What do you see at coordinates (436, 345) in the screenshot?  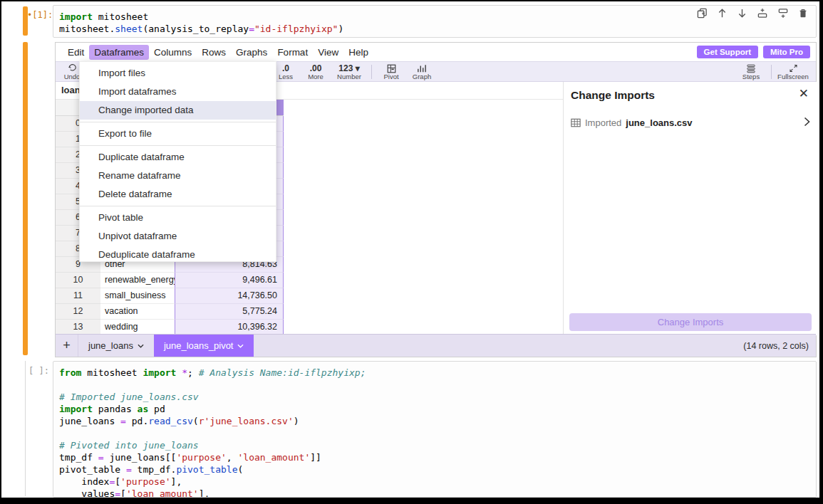 I see `sheet-tab-bar: + june_loansjune_loans_pivot (14 rows, 2…` at bounding box center [436, 345].